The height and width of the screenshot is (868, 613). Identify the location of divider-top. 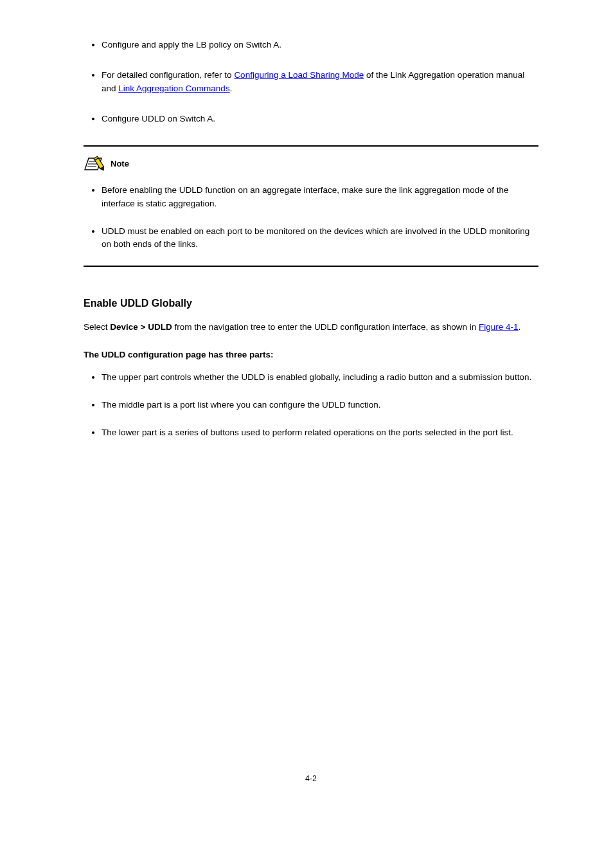
(311, 146).